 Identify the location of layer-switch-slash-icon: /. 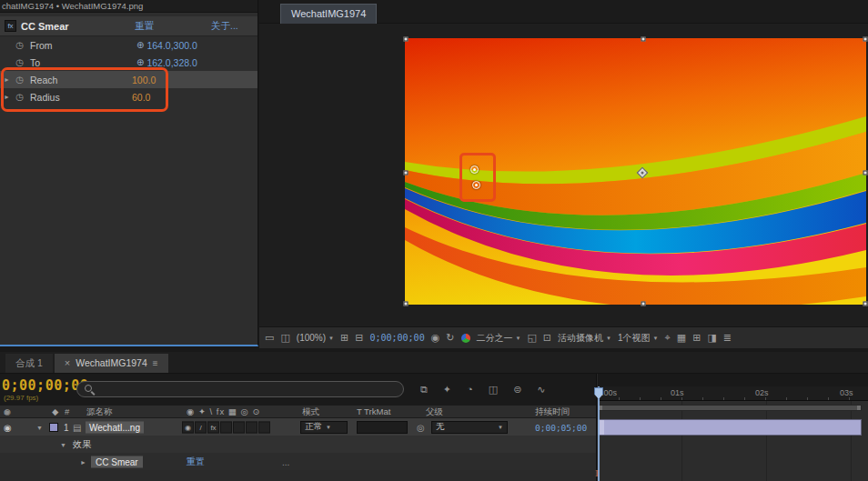
(200, 427).